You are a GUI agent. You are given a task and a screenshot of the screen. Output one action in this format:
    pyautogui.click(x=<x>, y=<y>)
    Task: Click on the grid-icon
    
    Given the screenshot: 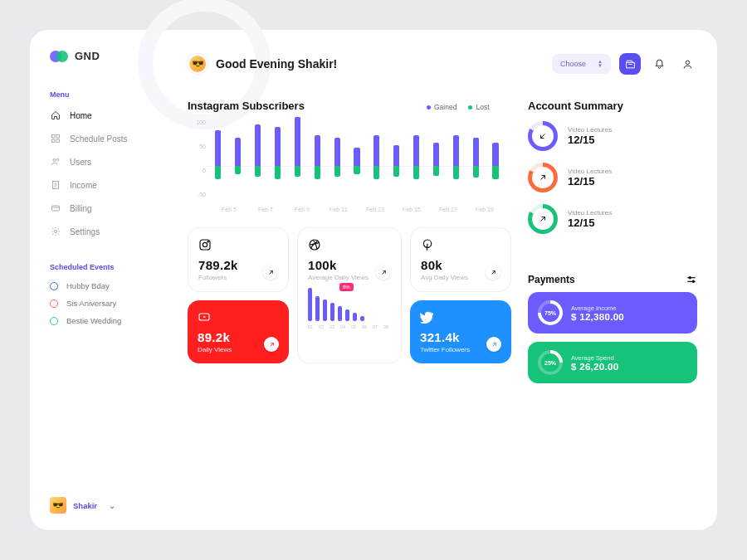 What is the action you would take?
    pyautogui.click(x=56, y=139)
    